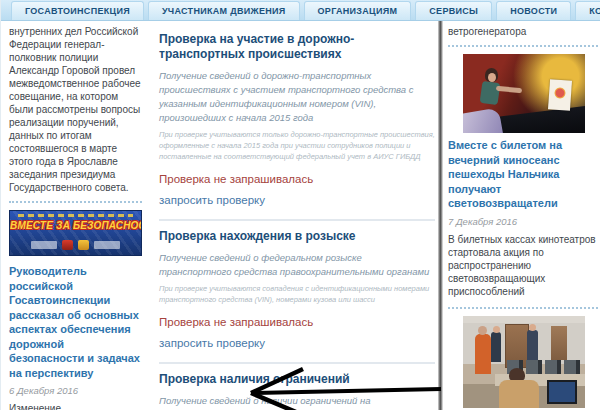  What do you see at coordinates (76, 233) in the screenshot?
I see `together-for-safety-banner: ВМЕСТЕ ЗА БЕЗОПАСНОСТЬ` at bounding box center [76, 233].